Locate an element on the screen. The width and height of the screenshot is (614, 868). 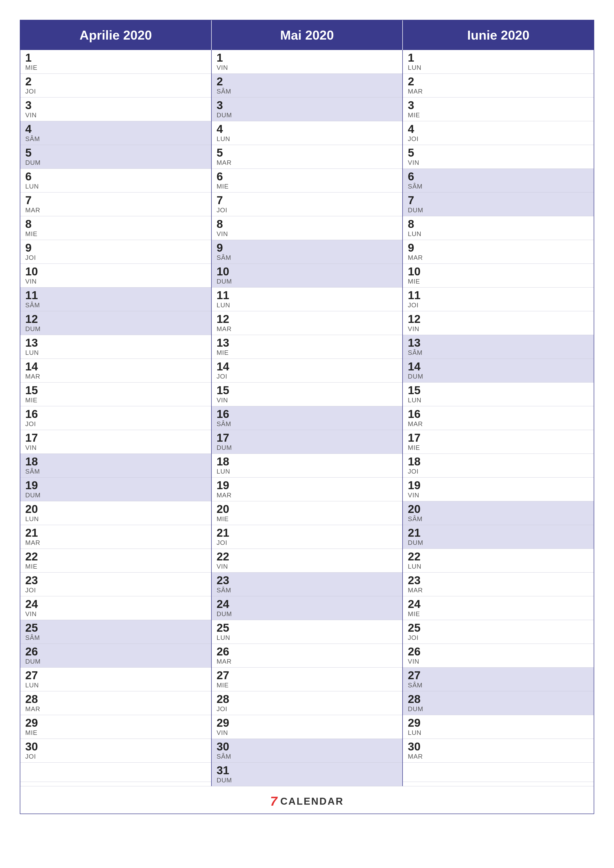
day-row: 19VIN is located at coordinates (498, 489).